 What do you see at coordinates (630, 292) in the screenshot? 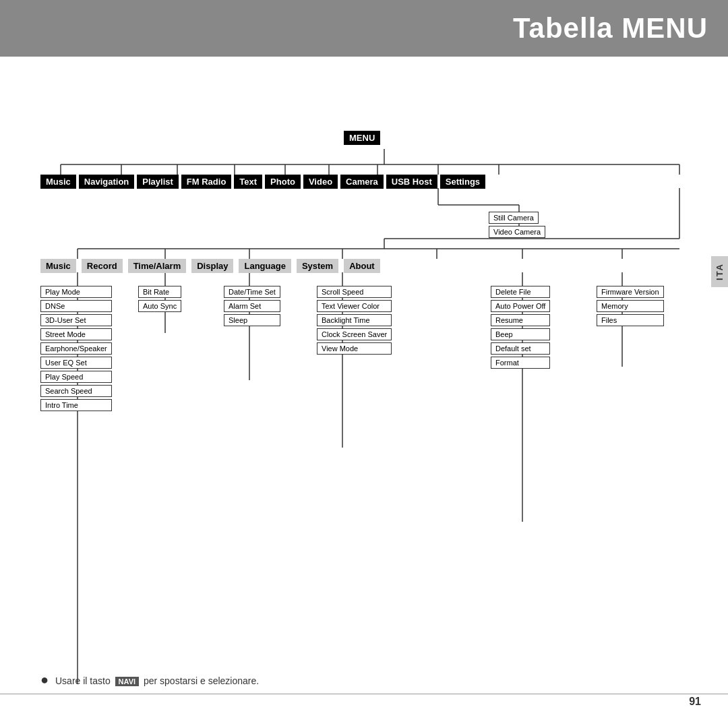
I see `firmware-version: Firmware Version` at bounding box center [630, 292].